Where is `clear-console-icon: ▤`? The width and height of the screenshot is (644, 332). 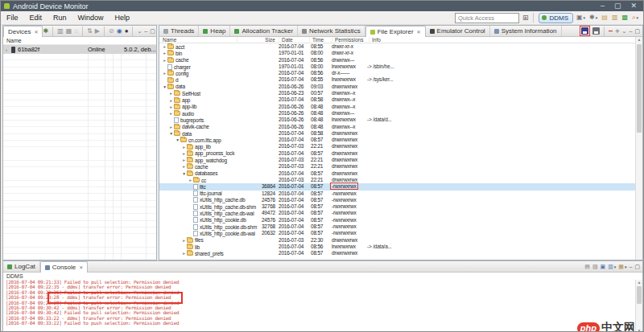
clear-console-icon: ▤ is located at coordinates (588, 267).